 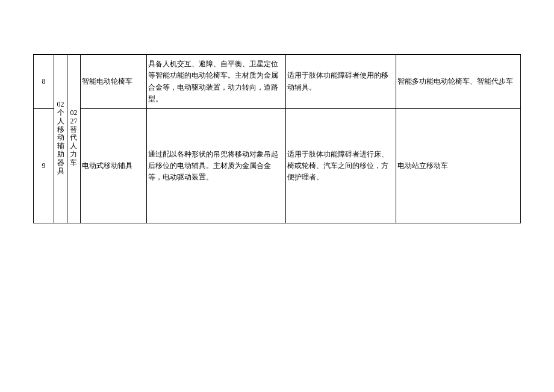 I want to click on cell-name: 智能电动轮椅车, so click(x=113, y=82).